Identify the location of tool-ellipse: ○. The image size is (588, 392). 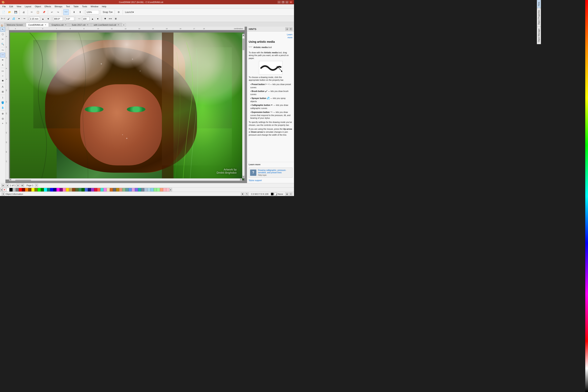
(3, 76).